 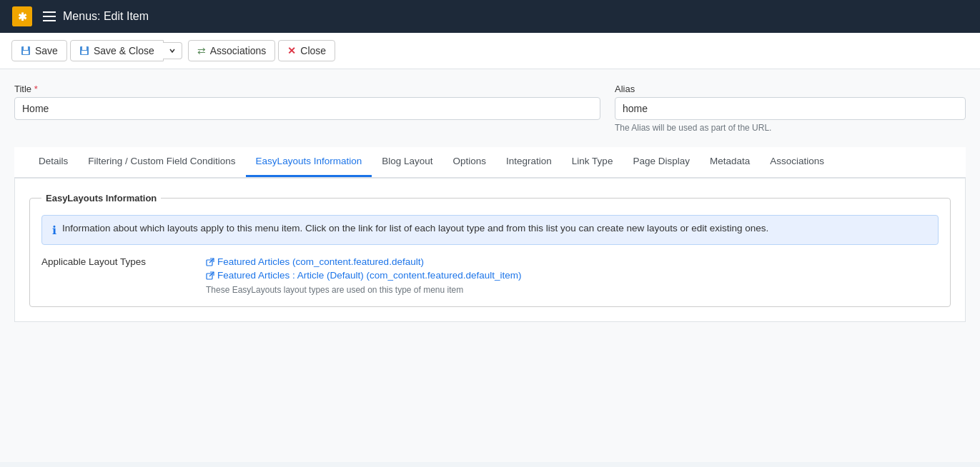 What do you see at coordinates (307, 89) in the screenshot?
I see `title-label: Title *` at bounding box center [307, 89].